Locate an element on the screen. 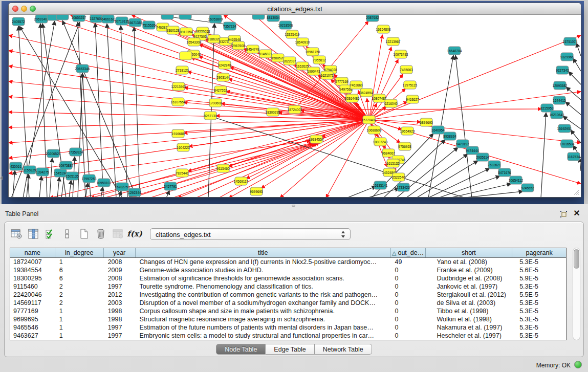 This screenshot has width=588, height=372. graph-node: 7462660 is located at coordinates (356, 85).